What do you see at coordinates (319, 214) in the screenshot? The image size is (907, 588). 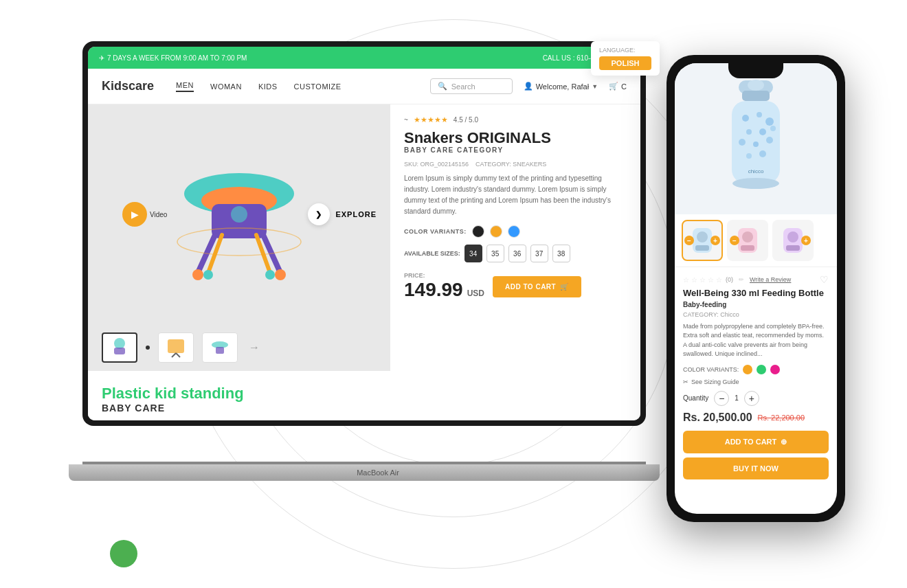 I see `explore-icon: ❯` at bounding box center [319, 214].